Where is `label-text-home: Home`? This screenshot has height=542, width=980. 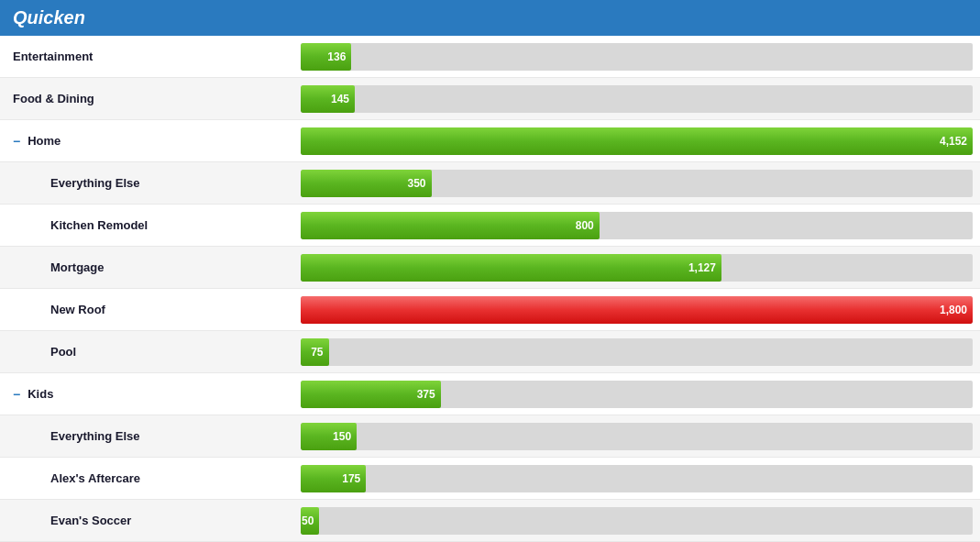 label-text-home: Home is located at coordinates (44, 141).